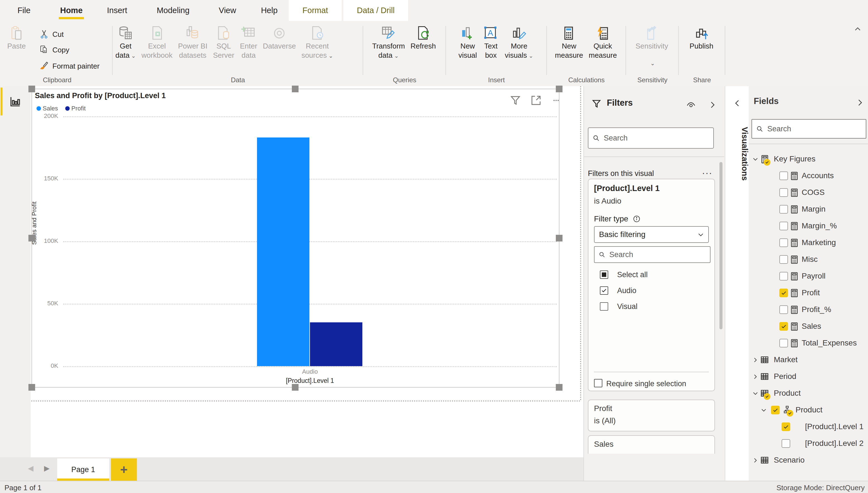 The height and width of the screenshot is (493, 868). Describe the element at coordinates (604, 306) in the screenshot. I see `filter-option-visual: Visual` at that location.